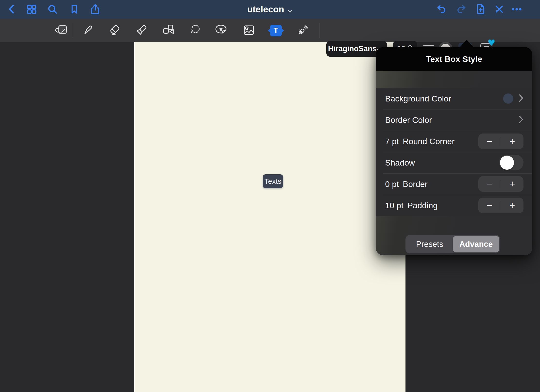 Image resolution: width=540 pixels, height=392 pixels. What do you see at coordinates (168, 31) in the screenshot?
I see `shapes-icon` at bounding box center [168, 31].